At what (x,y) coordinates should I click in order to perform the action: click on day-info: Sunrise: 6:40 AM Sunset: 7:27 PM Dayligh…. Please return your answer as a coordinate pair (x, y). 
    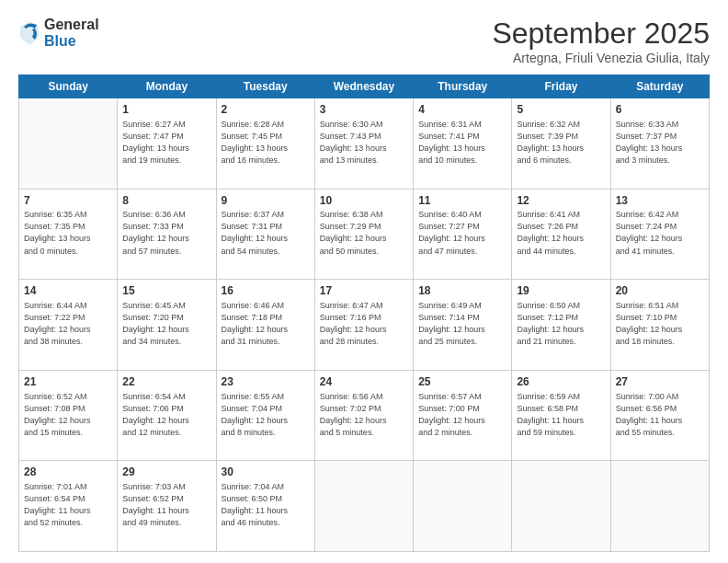
    Looking at the image, I should click on (462, 233).